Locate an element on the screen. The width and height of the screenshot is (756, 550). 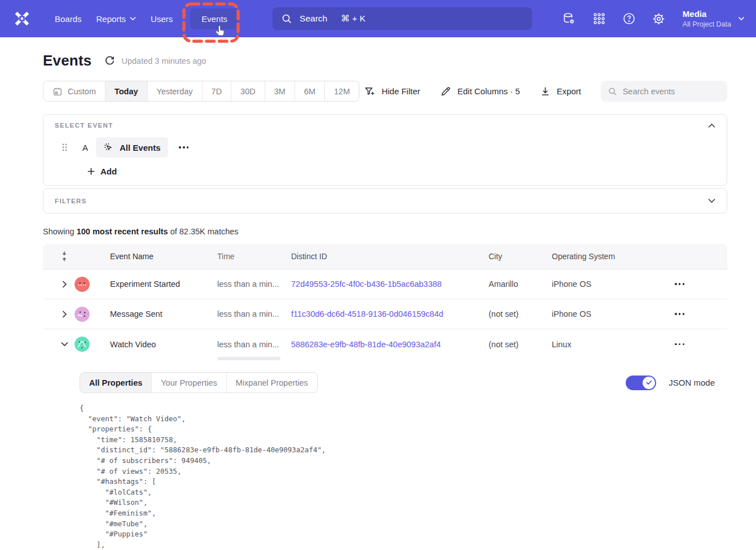
table-row-expanded: Watch Video less than a min... 5886283e-… is located at coordinates (385, 344).